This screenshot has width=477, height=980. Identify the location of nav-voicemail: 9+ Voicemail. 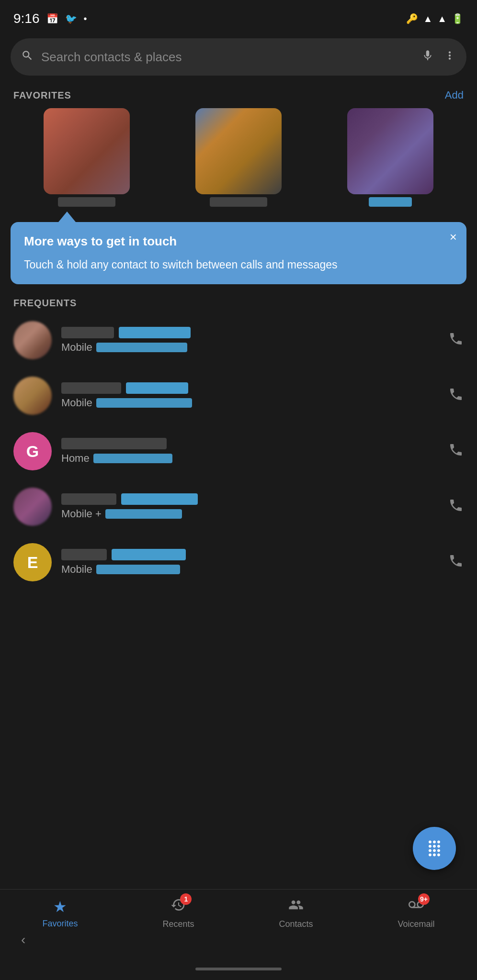
(416, 913).